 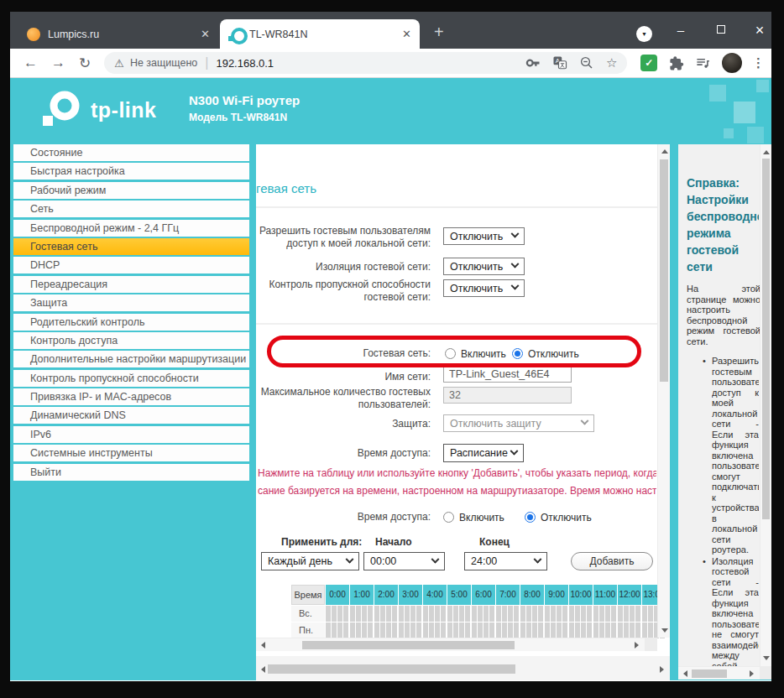 What do you see at coordinates (131, 378) in the screenshot?
I see `sidebar-item: Контроль пропускной способности` at bounding box center [131, 378].